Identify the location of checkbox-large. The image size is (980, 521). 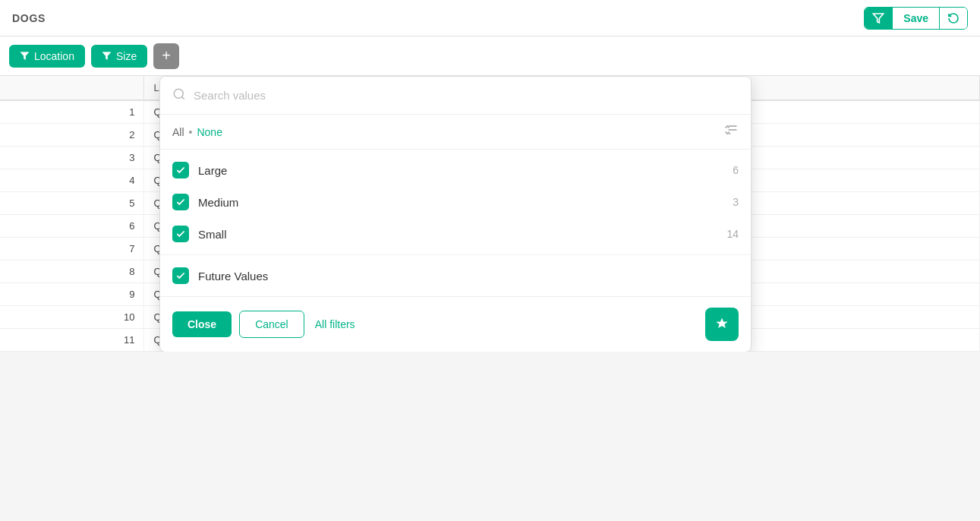
(181, 170).